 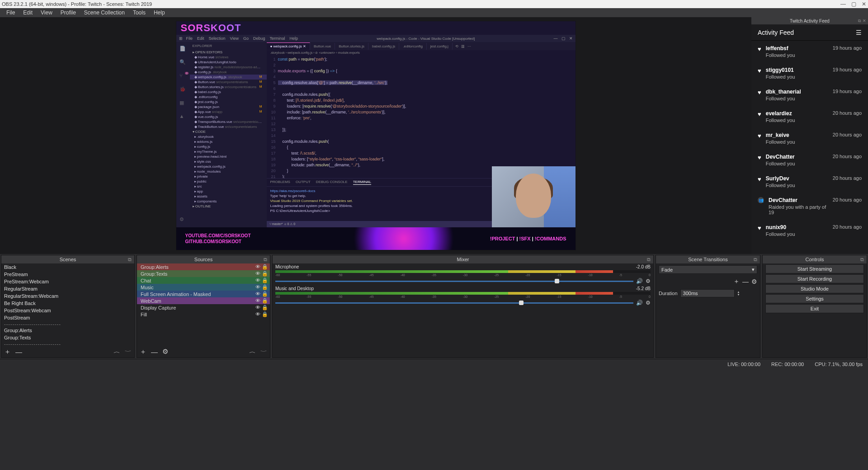 What do you see at coordinates (203, 274) in the screenshot?
I see `source-item: Group:Texts👁🔒` at bounding box center [203, 274].